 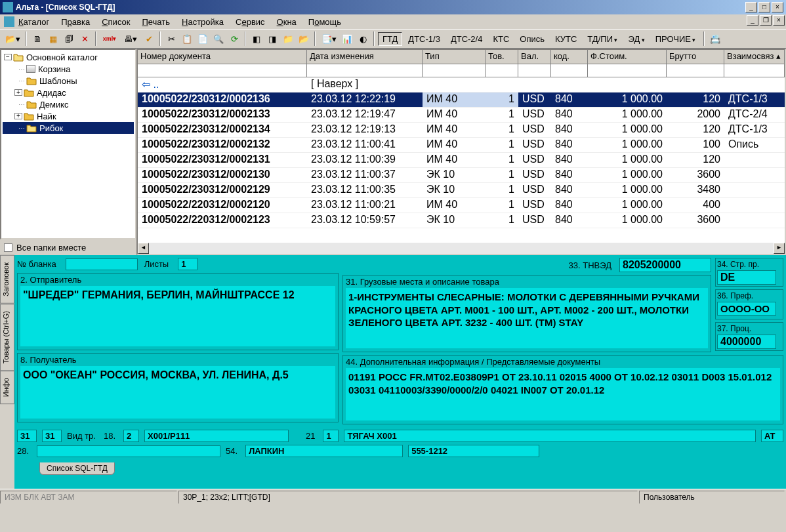 I want to click on proc-field: 4000000, so click(x=747, y=342).